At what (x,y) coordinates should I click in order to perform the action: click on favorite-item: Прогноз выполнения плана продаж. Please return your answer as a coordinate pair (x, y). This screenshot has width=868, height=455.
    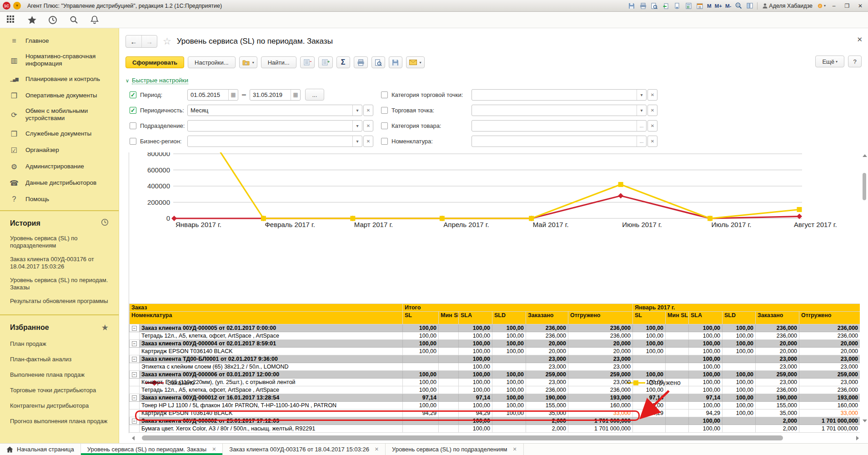
    Looking at the image, I should click on (59, 421).